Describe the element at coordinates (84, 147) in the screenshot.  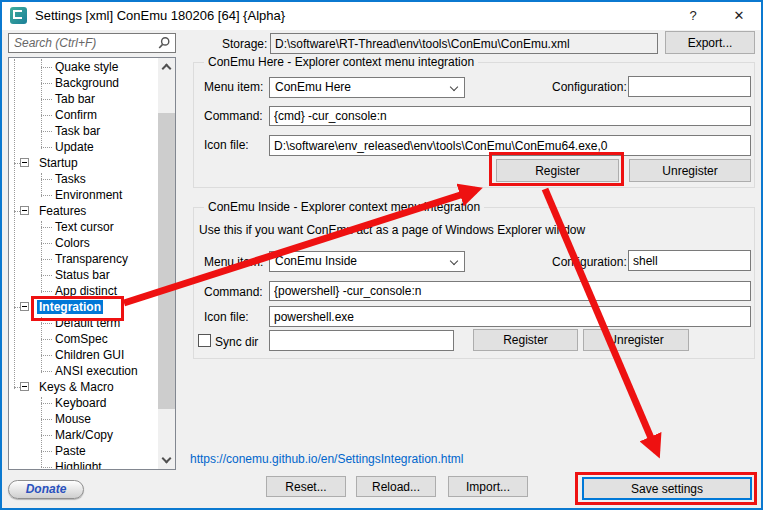
I see `tree-item-update: Update` at that location.